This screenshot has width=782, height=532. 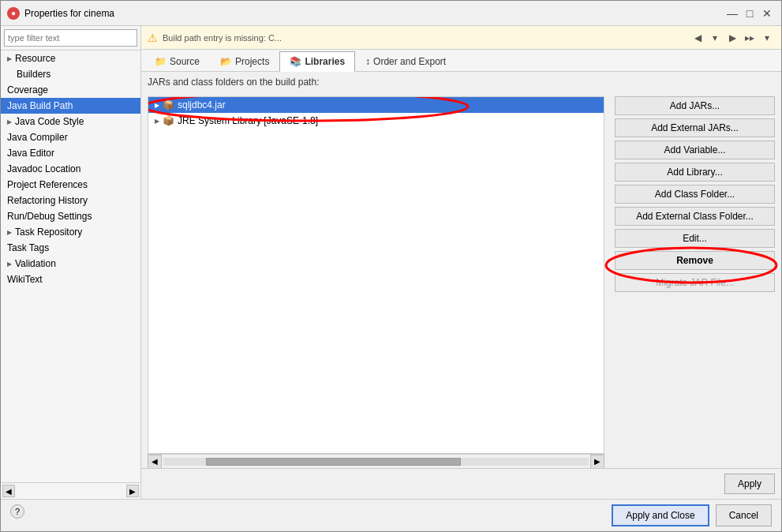 I want to click on hscroll-track, so click(x=376, y=462).